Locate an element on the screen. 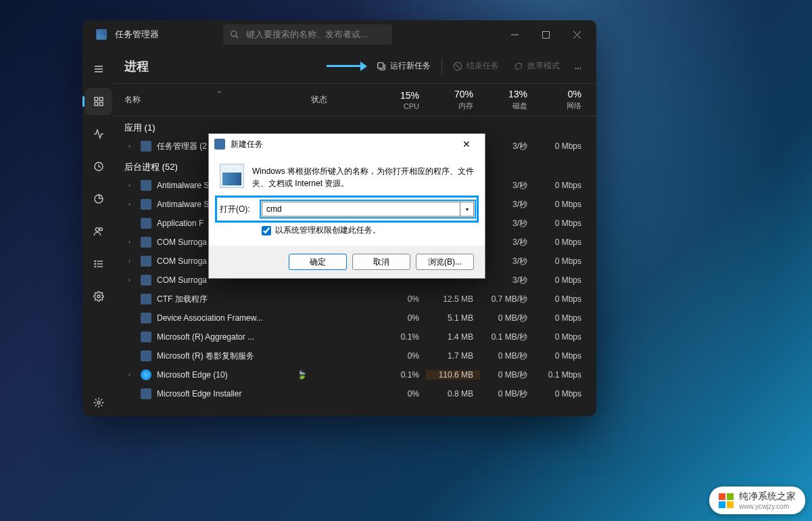 Image resolution: width=812 pixels, height=521 pixels. watermark-name: 纯净系统之家 is located at coordinates (767, 496).